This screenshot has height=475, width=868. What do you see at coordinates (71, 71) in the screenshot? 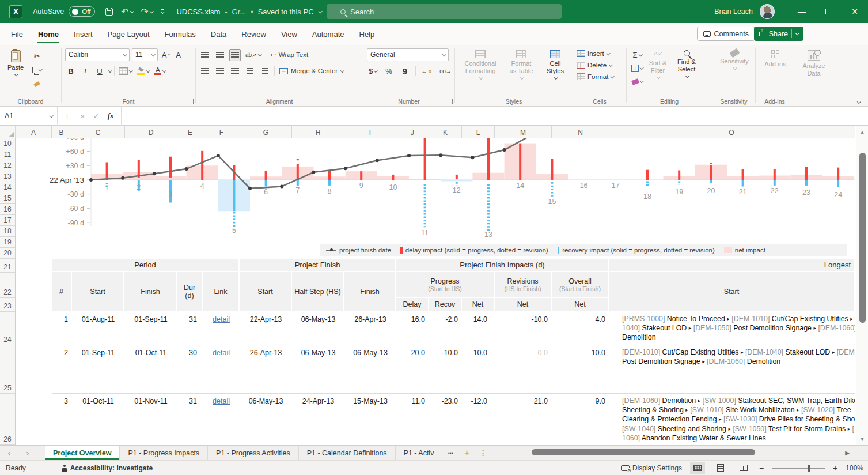
I see `bold-button: B` at bounding box center [71, 71].